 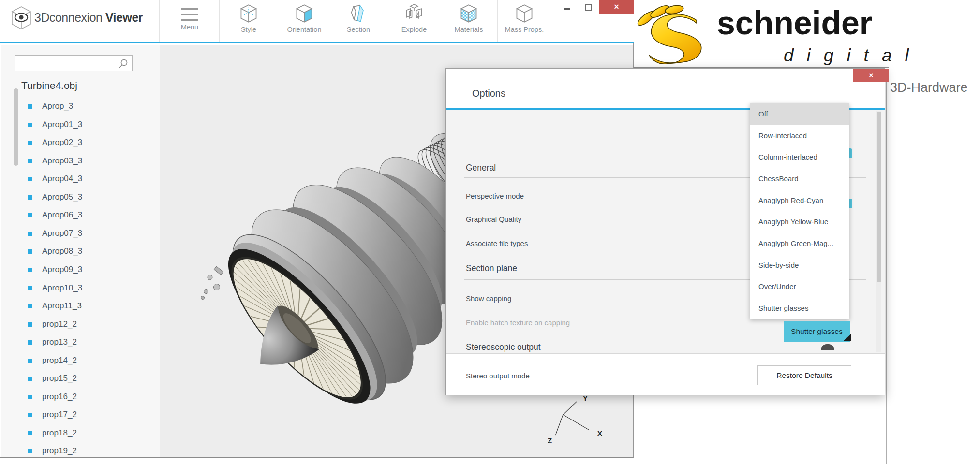 What do you see at coordinates (589, 8) in the screenshot?
I see `maximize-button` at bounding box center [589, 8].